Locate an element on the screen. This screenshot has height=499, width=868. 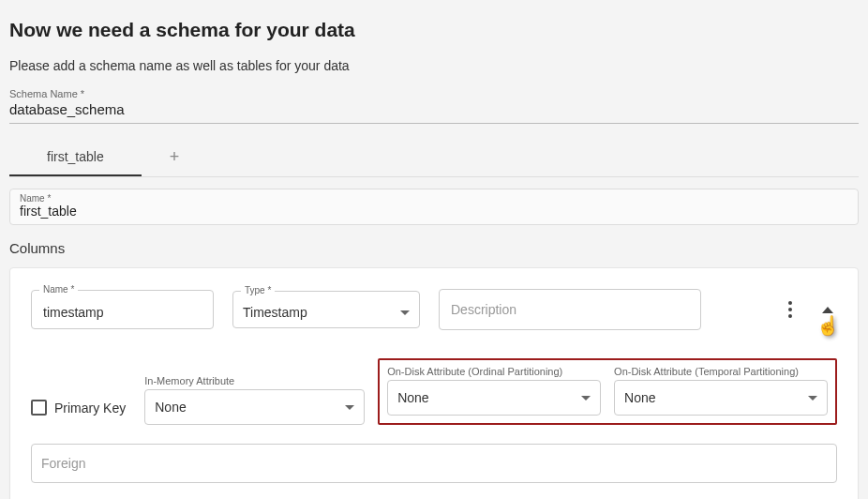
columns-heading: Columns is located at coordinates (434, 248).